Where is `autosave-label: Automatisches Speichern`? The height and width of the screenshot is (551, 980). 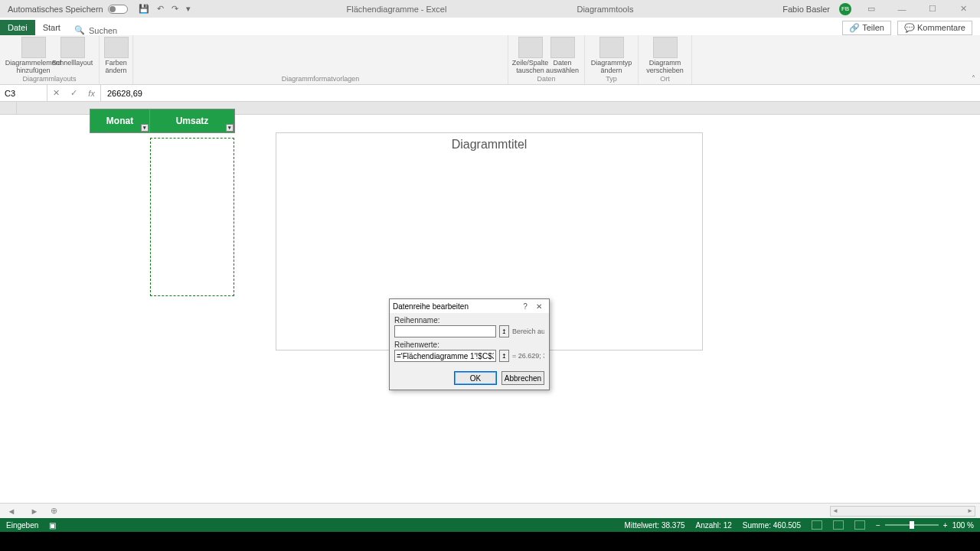 autosave-label: Automatisches Speichern is located at coordinates (55, 9).